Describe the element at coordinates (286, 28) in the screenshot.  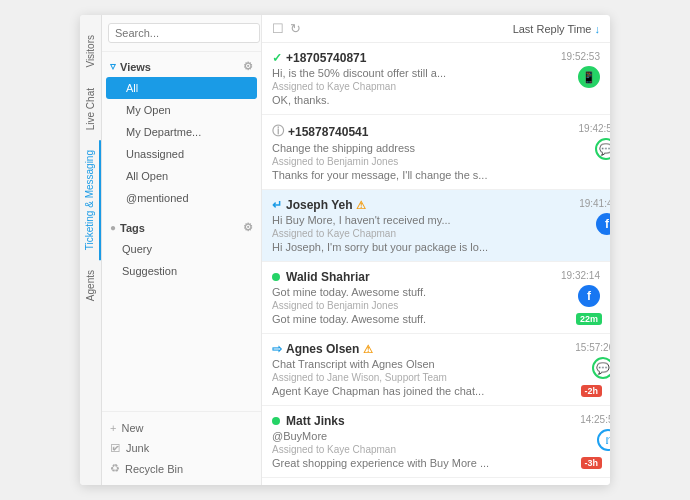
I see `header-icons: ☐ ↻` at that location.